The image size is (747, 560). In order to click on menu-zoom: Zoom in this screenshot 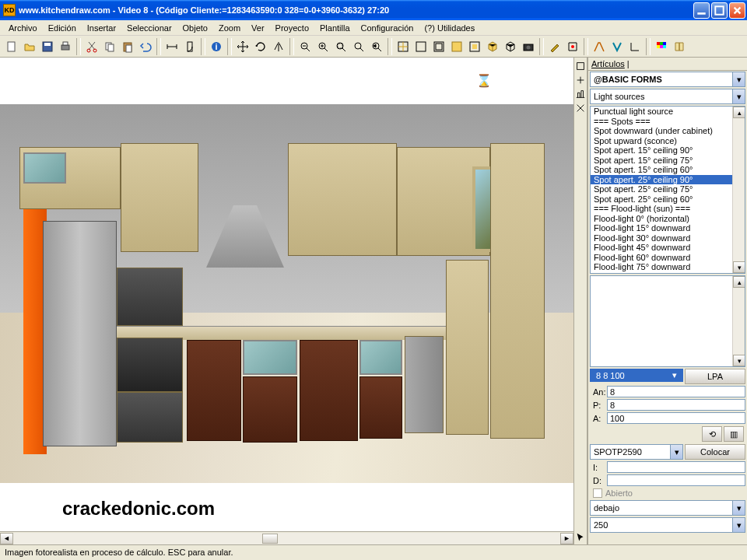, I will do `click(230, 28)`.